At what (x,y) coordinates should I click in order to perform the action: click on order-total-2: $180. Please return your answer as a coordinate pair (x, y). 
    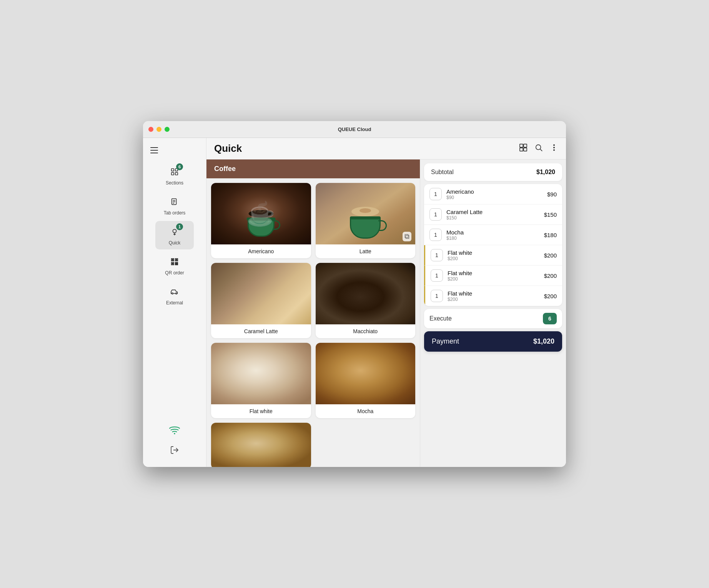
    Looking at the image, I should click on (551, 235).